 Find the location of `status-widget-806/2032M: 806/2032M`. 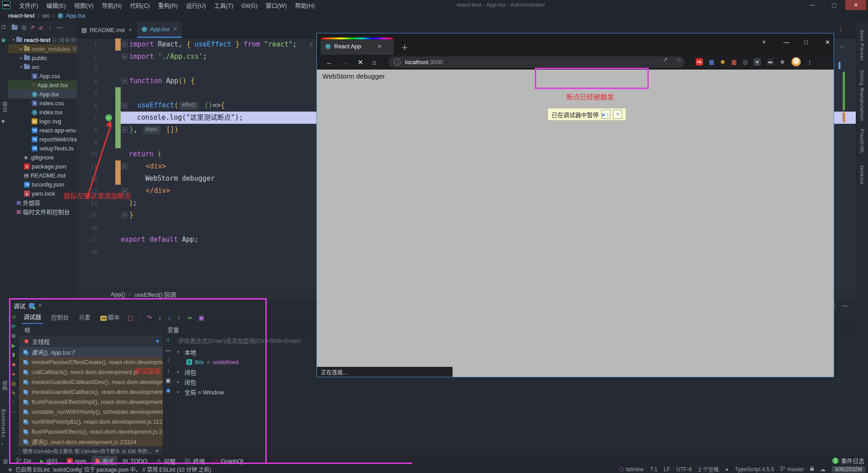

status-widget-806/2032M: 806/2032M is located at coordinates (849, 469).